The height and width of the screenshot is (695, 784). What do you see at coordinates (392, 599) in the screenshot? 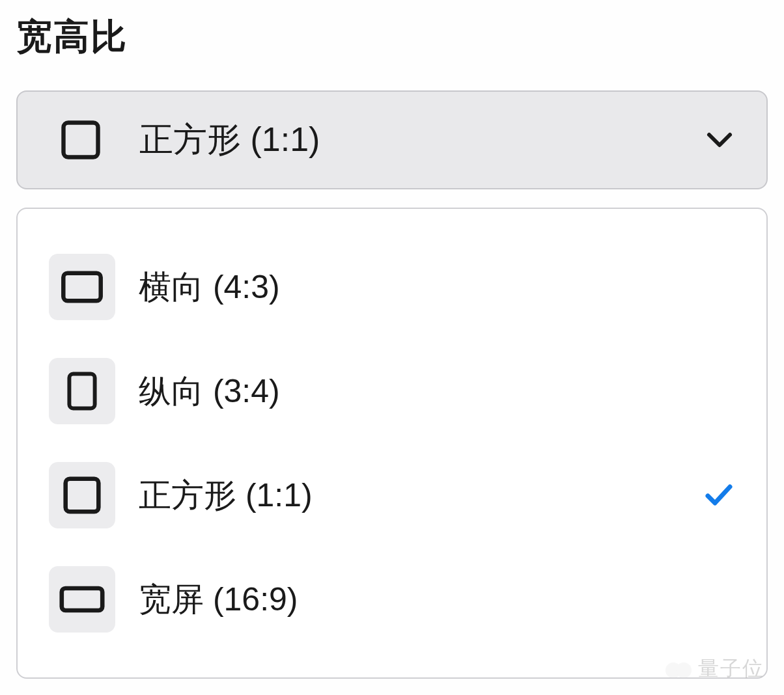
I see `aspect-option-widescreen: 宽屏 (16:9)` at bounding box center [392, 599].